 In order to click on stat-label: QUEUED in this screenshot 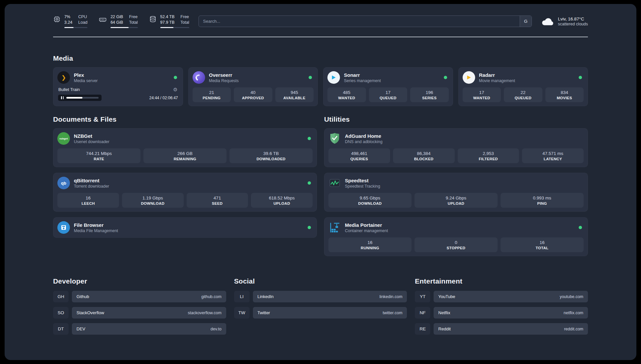, I will do `click(523, 98)`.